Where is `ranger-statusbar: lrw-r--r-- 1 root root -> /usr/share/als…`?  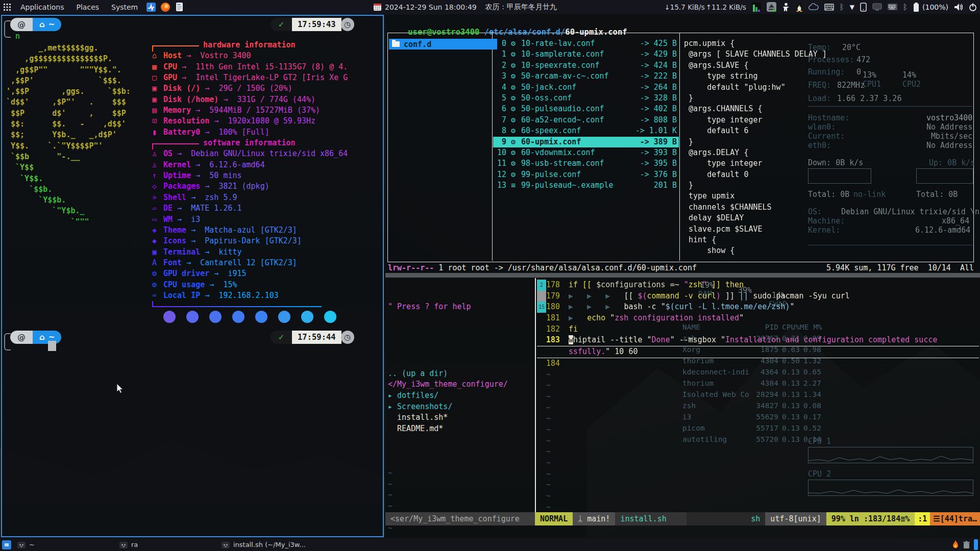
ranger-statusbar: lrw-r--r-- 1 root root -> /usr/share/als… is located at coordinates (681, 268).